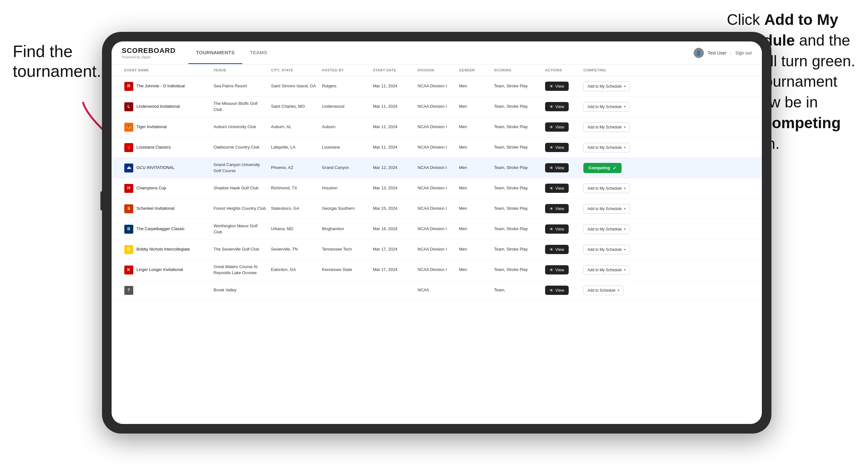  I want to click on nav-tab-teams: TEAMS, so click(258, 53).